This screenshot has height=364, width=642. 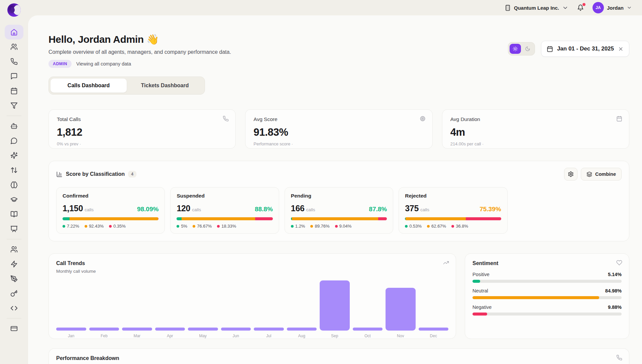 What do you see at coordinates (227, 226) in the screenshot?
I see `legend-item: 18.33%` at bounding box center [227, 226].